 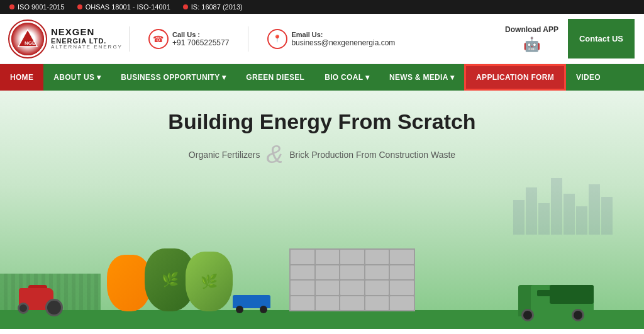 What do you see at coordinates (28, 39) in the screenshot?
I see `logo-circle: NGE` at bounding box center [28, 39].